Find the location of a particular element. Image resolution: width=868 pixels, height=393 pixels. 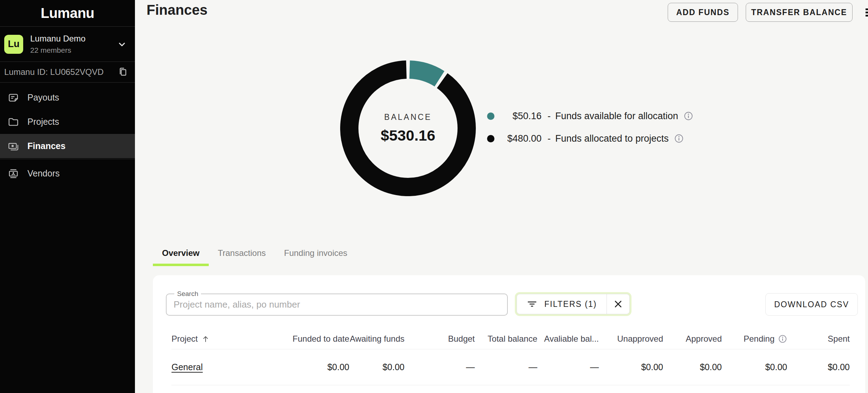

nav-divider is located at coordinates (67, 159).